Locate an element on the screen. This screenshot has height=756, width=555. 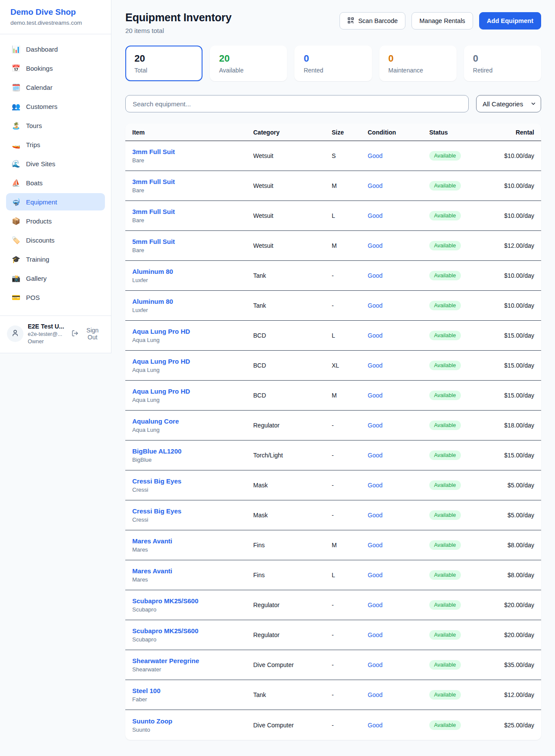
sidebar-item-discounts: 🏷️ Discounts is located at coordinates (56, 240).